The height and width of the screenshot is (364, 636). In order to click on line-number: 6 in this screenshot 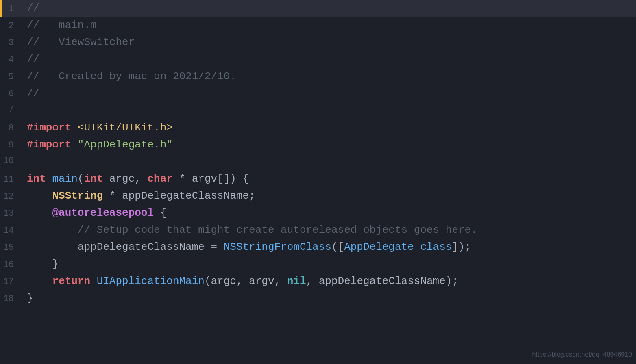, I will do `click(11, 94)`.